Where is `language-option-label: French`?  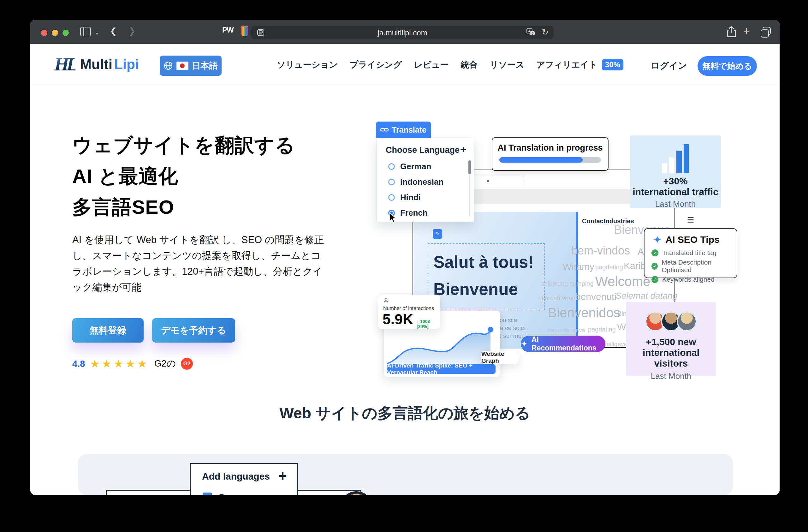 language-option-label: French is located at coordinates (414, 213).